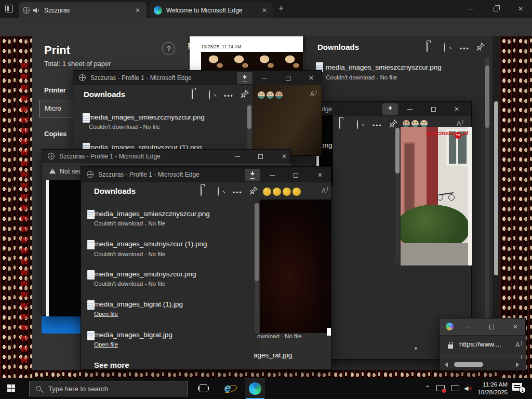  What do you see at coordinates (112, 365) in the screenshot?
I see `see-more-link: See more` at bounding box center [112, 365].